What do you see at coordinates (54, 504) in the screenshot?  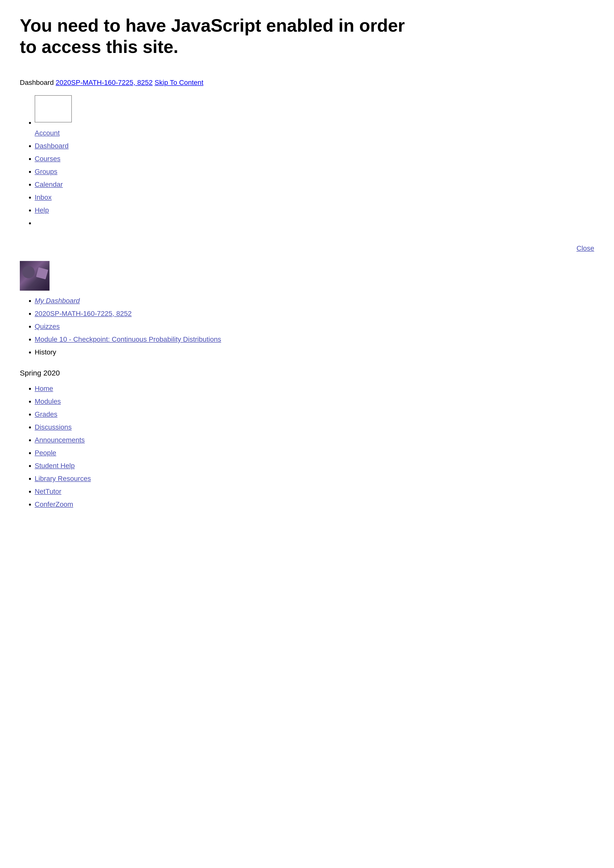 I see `course-nav-link-conferzoom: ConferZoom` at bounding box center [54, 504].